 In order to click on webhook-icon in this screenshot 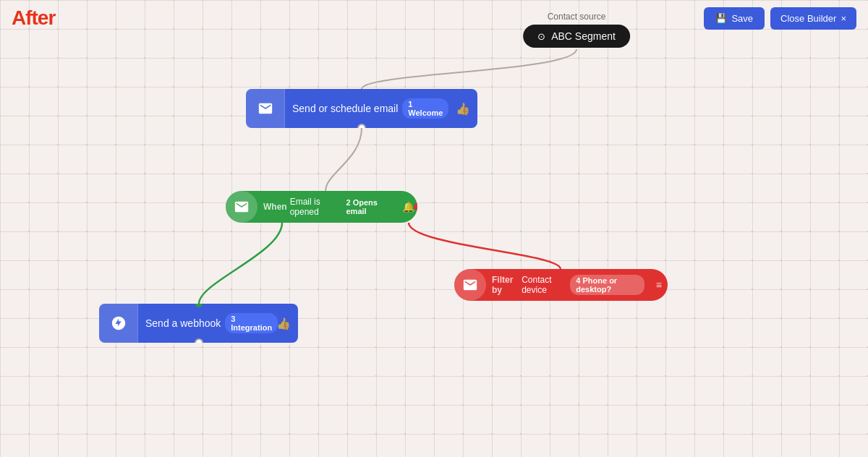, I will do `click(119, 323)`.